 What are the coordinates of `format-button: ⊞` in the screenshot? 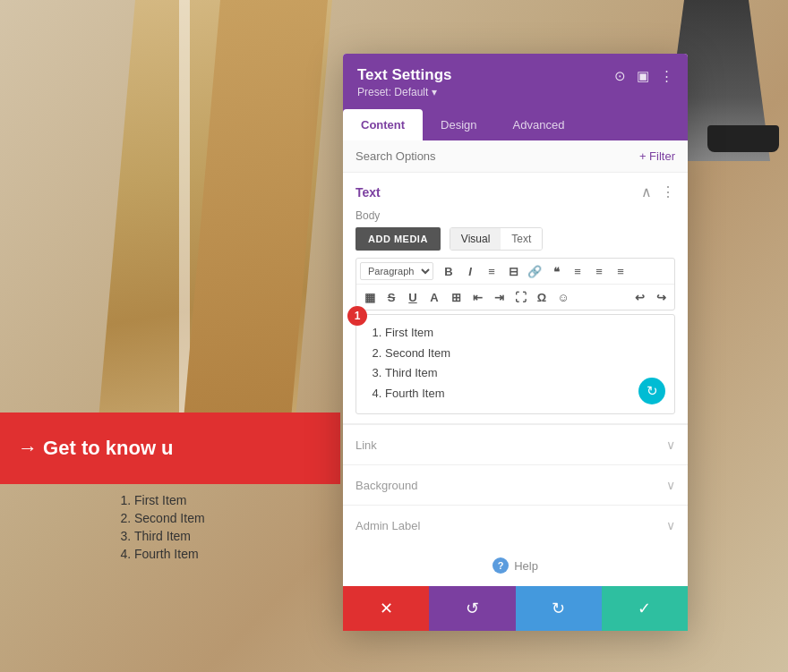 It's located at (456, 297).